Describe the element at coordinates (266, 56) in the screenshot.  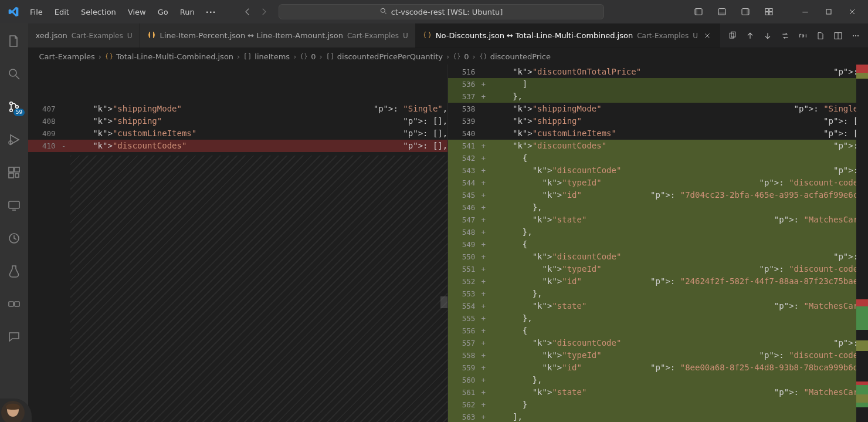
I see `crumb-lineitems: lineItems` at that location.